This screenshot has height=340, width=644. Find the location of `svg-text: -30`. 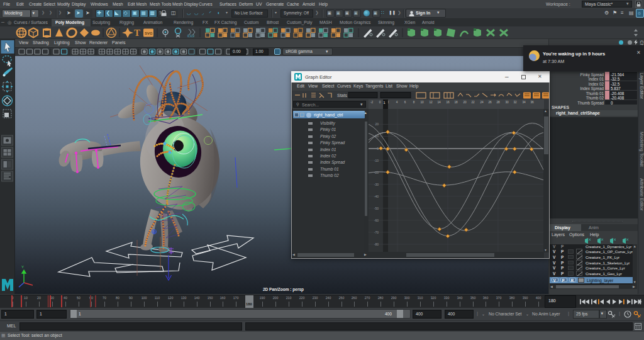

svg-text: -30 is located at coordinates (376, 184).